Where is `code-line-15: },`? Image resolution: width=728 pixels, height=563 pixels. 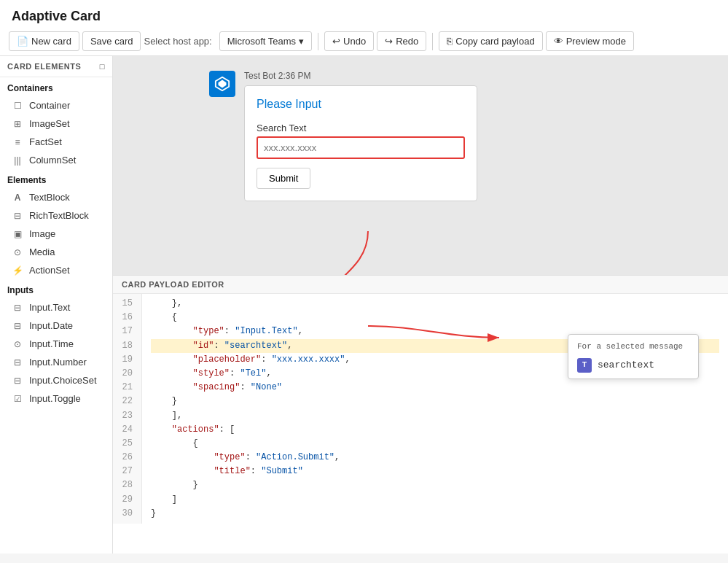
code-line-15: }, is located at coordinates (435, 303).